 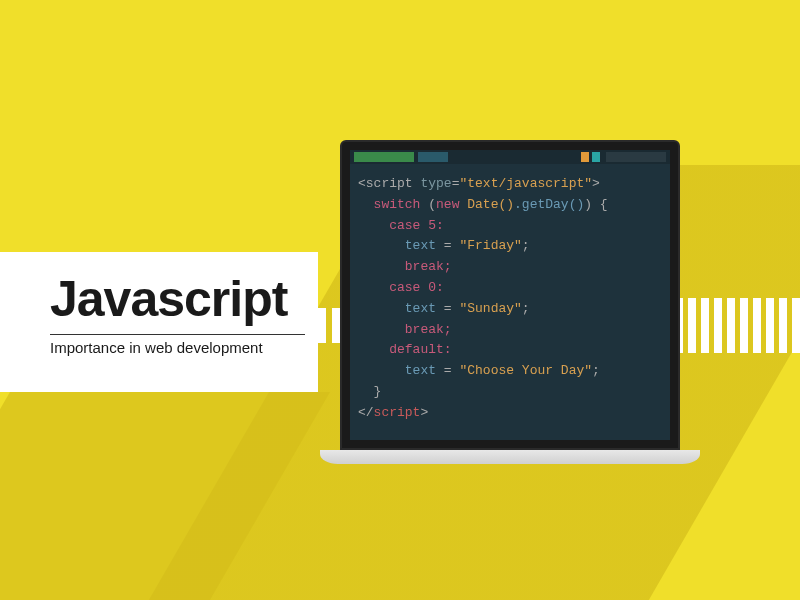 I want to click on editor-tab-bar, so click(x=510, y=157).